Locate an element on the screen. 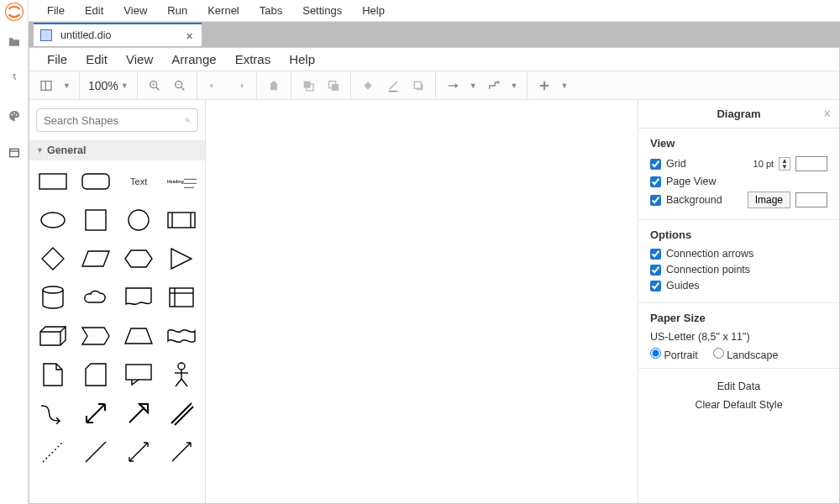 This screenshot has width=840, height=504. shape-cube is located at coordinates (52, 336).